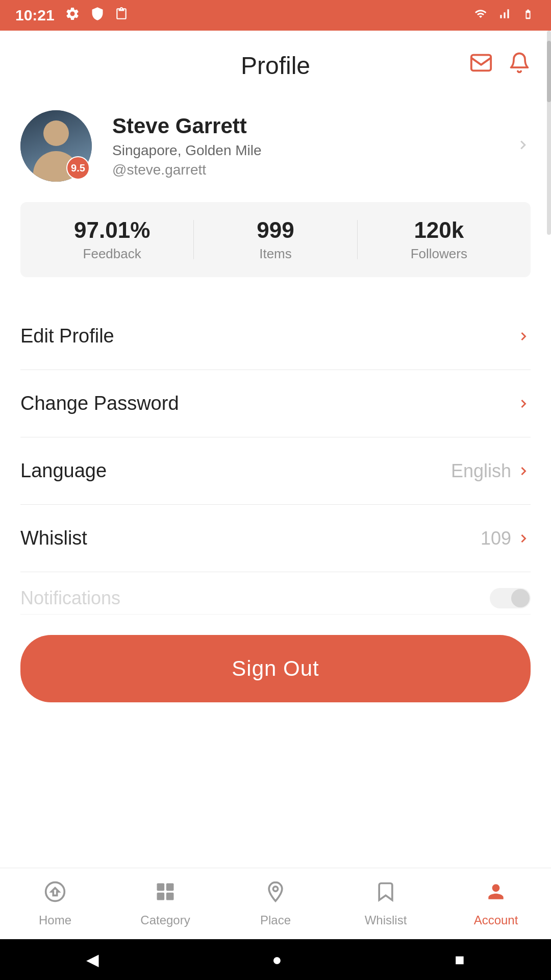  I want to click on menu-item-language: Language English, so click(276, 471).